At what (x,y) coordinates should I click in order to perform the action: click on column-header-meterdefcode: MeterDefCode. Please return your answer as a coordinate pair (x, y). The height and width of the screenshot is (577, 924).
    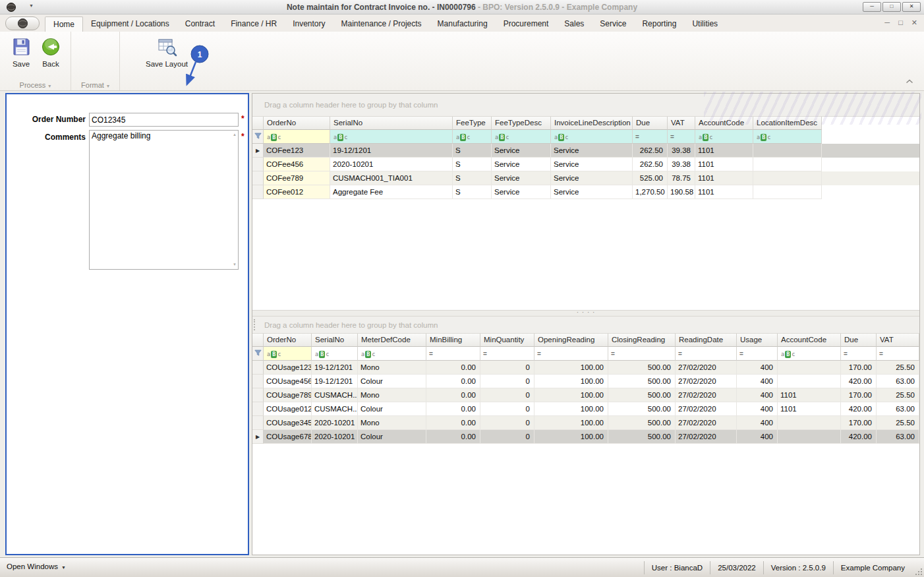
    Looking at the image, I should click on (392, 340).